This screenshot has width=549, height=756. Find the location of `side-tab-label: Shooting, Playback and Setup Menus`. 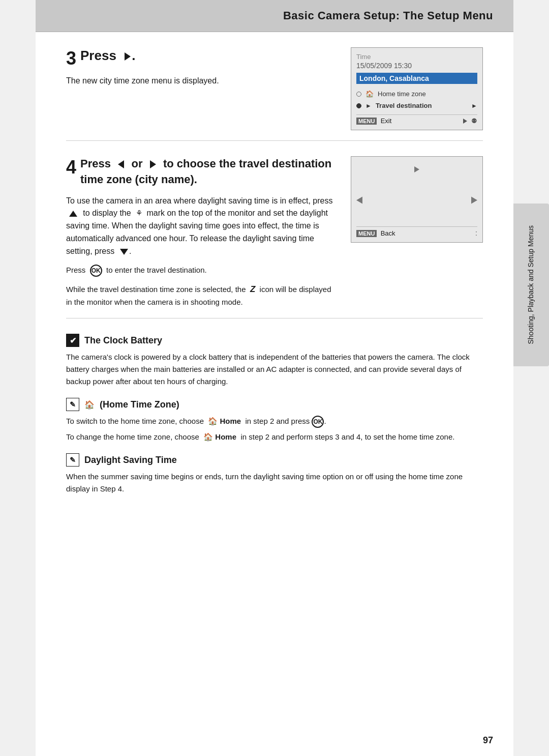

side-tab-label: Shooting, Playback and Setup Menus is located at coordinates (531, 285).